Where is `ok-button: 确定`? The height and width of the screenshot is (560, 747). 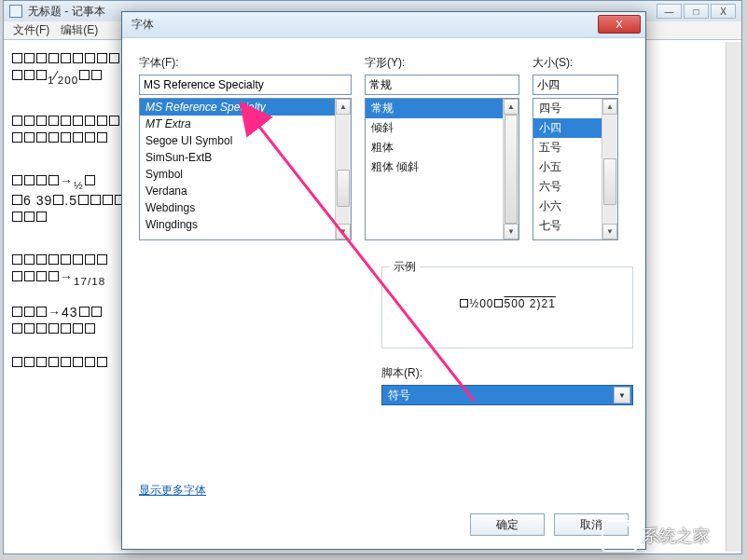 ok-button: 确定 is located at coordinates (507, 525).